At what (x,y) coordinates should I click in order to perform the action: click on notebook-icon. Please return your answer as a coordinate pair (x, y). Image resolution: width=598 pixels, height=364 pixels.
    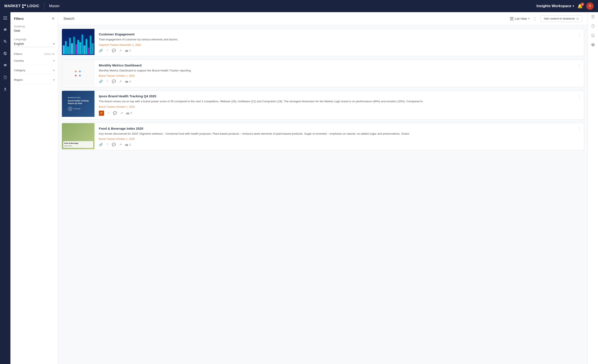
    Looking at the image, I should click on (593, 17).